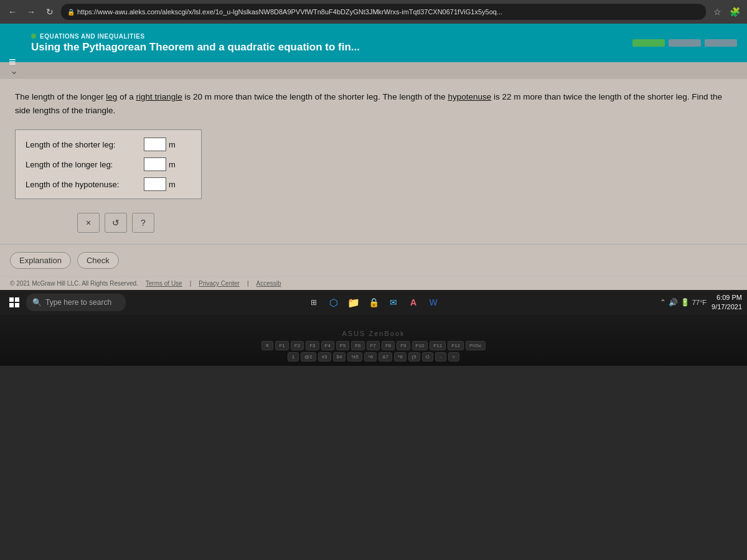 This screenshot has height=560, width=747. Describe the element at coordinates (374, 346) in the screenshot. I see `function-key-row: ✕ F1 F2 F3 F4 F5 F6 F7 F8 F9 F10 F11 F12…` at that location.